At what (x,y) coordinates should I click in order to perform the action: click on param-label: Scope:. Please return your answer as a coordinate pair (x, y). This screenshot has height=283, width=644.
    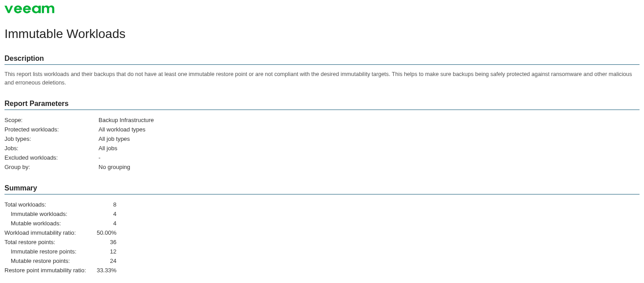
    Looking at the image, I should click on (52, 120).